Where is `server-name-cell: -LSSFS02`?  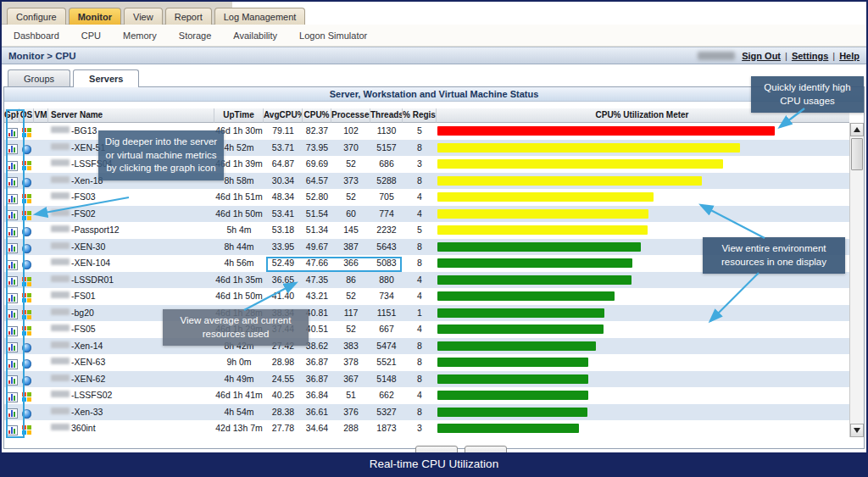
server-name-cell: -LSSFS02 is located at coordinates (131, 396).